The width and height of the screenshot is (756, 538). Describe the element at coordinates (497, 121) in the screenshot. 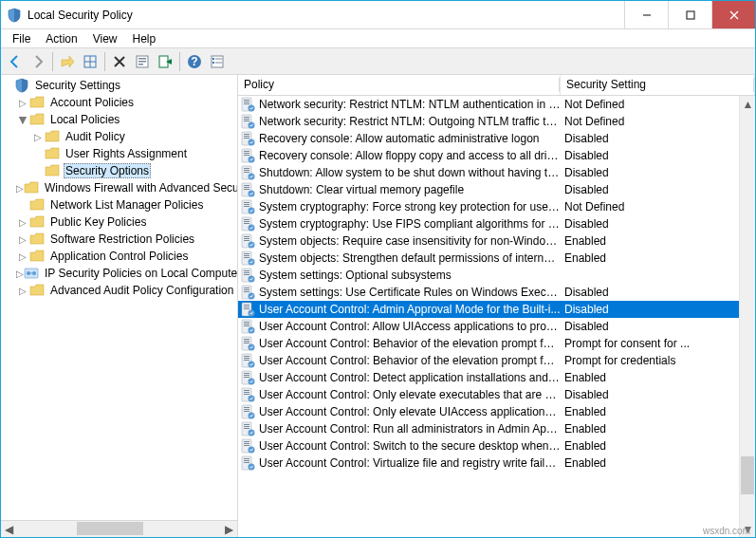

I see `list-row: Network security: Restrict NTLM: Outgoin…` at that location.